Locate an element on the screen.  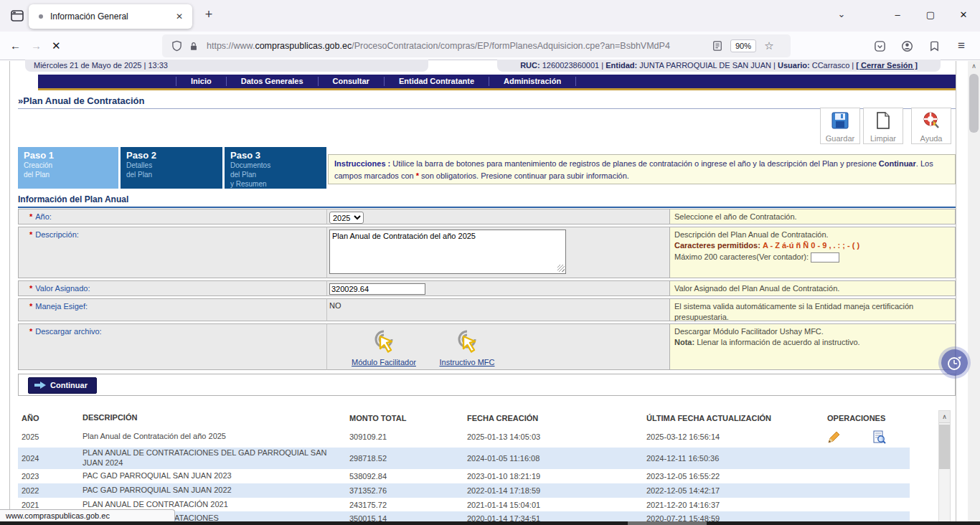
modulo-facilitador-link: Módulo Facilitador is located at coordinates (384, 362).